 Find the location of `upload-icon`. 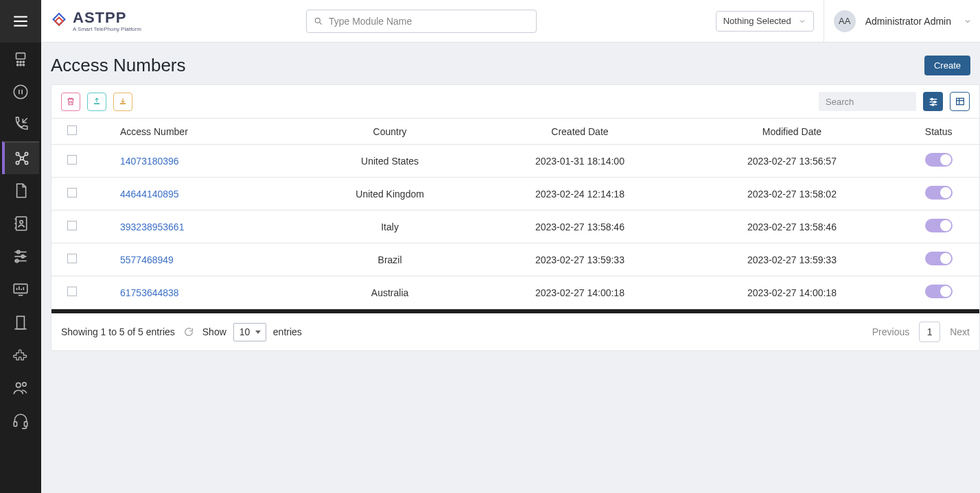

upload-icon is located at coordinates (97, 101).